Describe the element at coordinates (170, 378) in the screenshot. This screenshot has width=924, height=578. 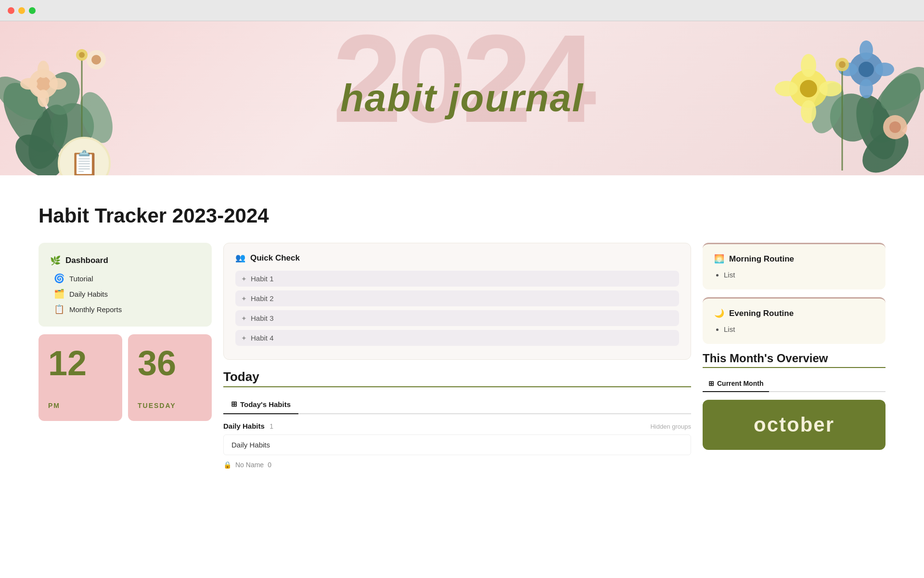
I see `clock-minute-card: 36 TUESDAY` at that location.